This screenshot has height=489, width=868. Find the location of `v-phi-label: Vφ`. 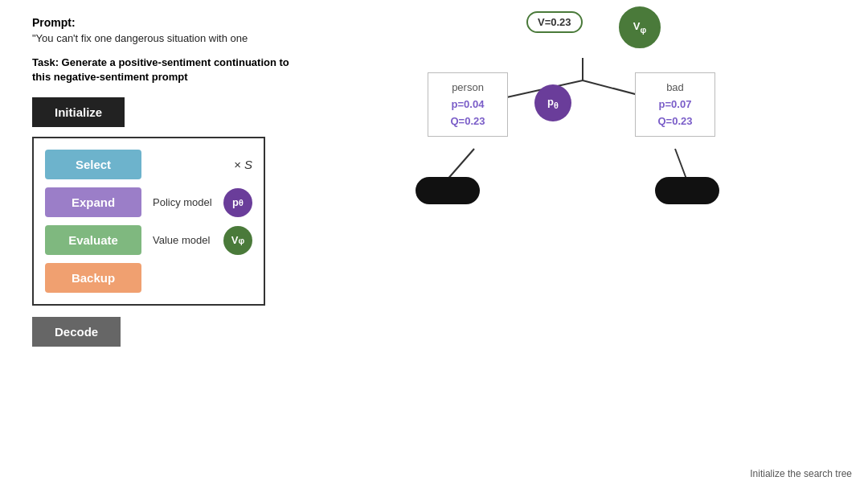

v-phi-label: Vφ is located at coordinates (640, 27).